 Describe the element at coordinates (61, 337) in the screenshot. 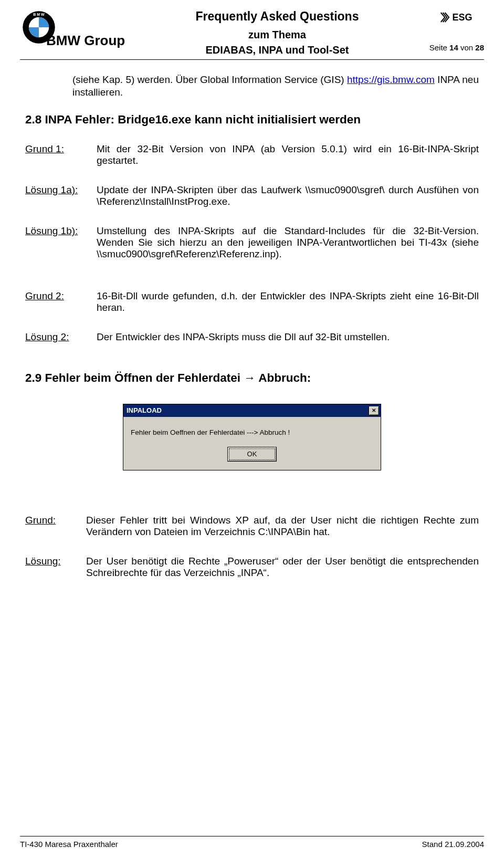

I see `loesung-2-label: Lösung 2:` at that location.